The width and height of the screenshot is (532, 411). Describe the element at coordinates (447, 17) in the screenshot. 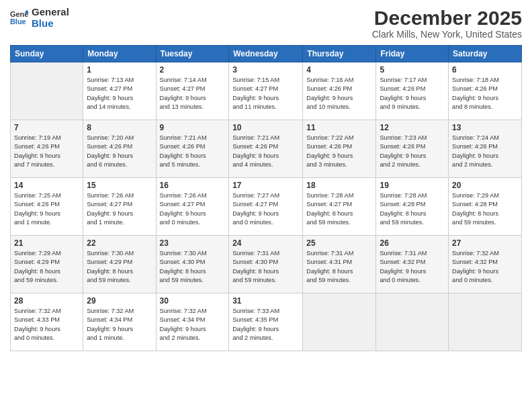

I see `main-title: December 2025` at that location.